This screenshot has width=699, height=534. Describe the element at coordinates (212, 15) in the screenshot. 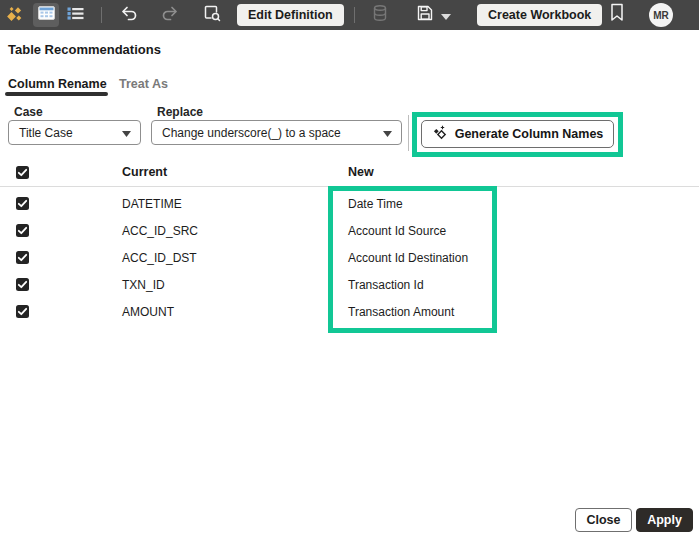

I see `preview-data-button` at that location.